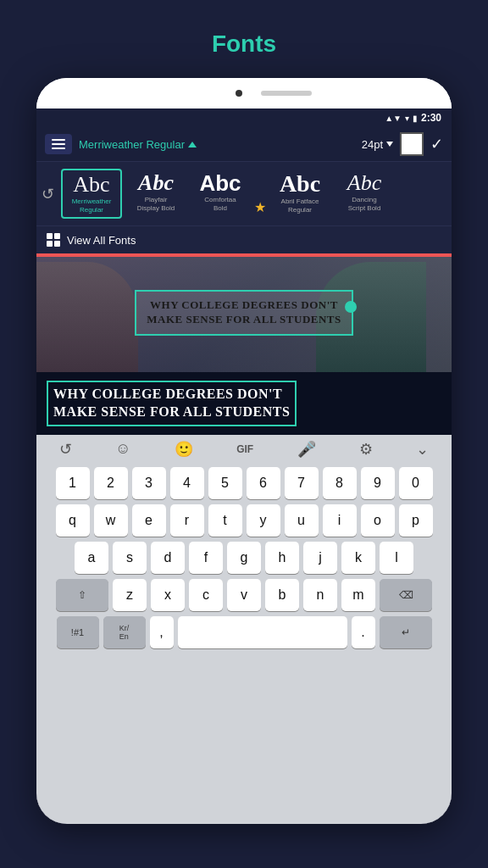 The image size is (488, 868). I want to click on page-title: Fonts, so click(244, 44).